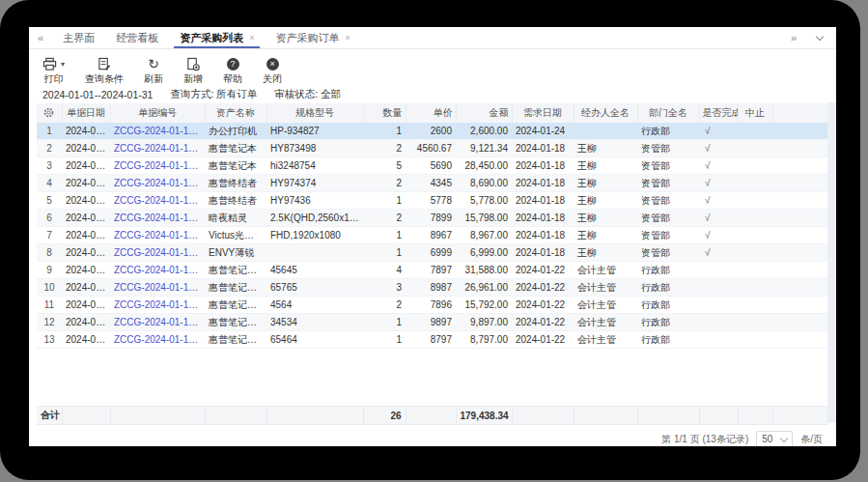 This screenshot has width=868, height=482. I want to click on row-number: 8, so click(49, 253).